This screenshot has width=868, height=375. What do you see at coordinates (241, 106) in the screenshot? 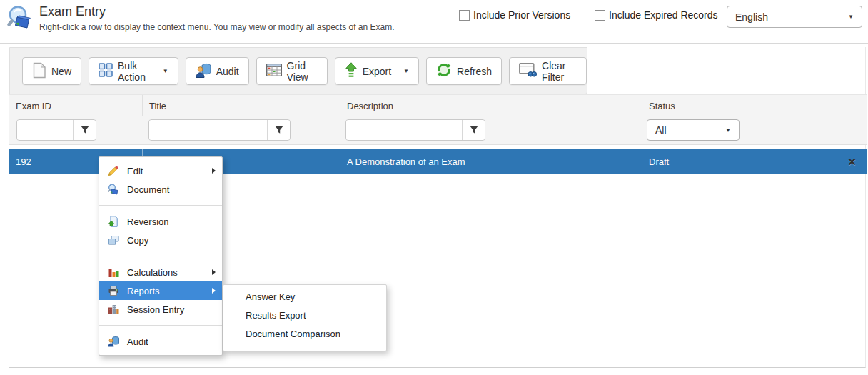
I see `column-header-title: Title` at bounding box center [241, 106].